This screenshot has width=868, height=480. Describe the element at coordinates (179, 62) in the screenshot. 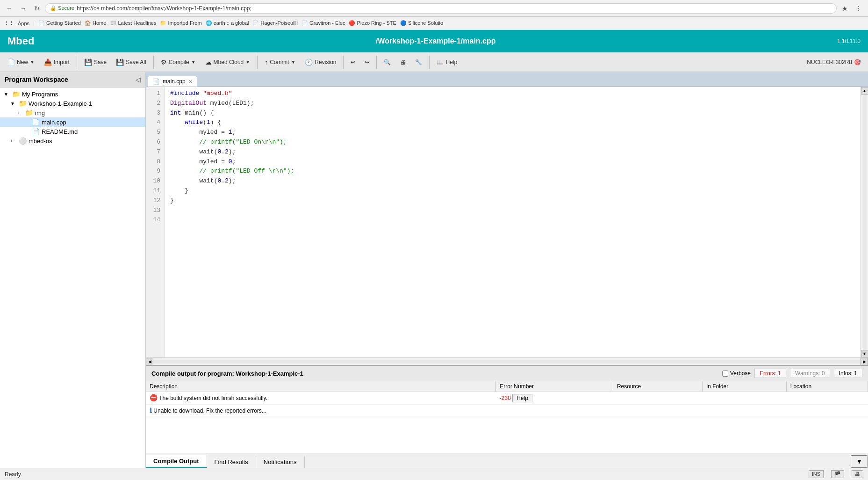

I see `compile-button: ⚙ Compile ▼` at that location.